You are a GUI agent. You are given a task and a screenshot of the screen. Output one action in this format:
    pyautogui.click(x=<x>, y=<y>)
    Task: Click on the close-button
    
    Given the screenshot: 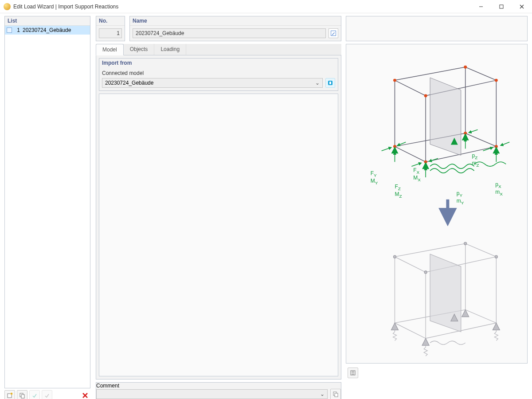 What is the action you would take?
    pyautogui.click(x=522, y=7)
    